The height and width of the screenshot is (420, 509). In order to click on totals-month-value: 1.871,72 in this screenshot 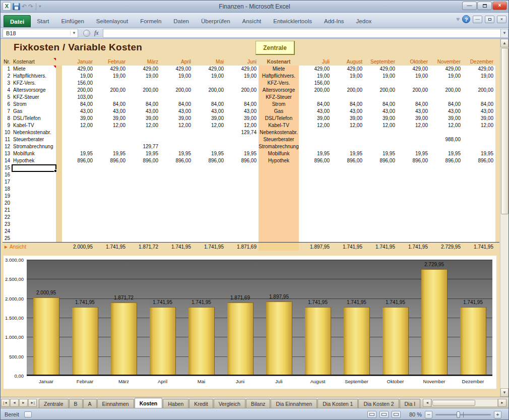, I will do `click(144, 247)`.